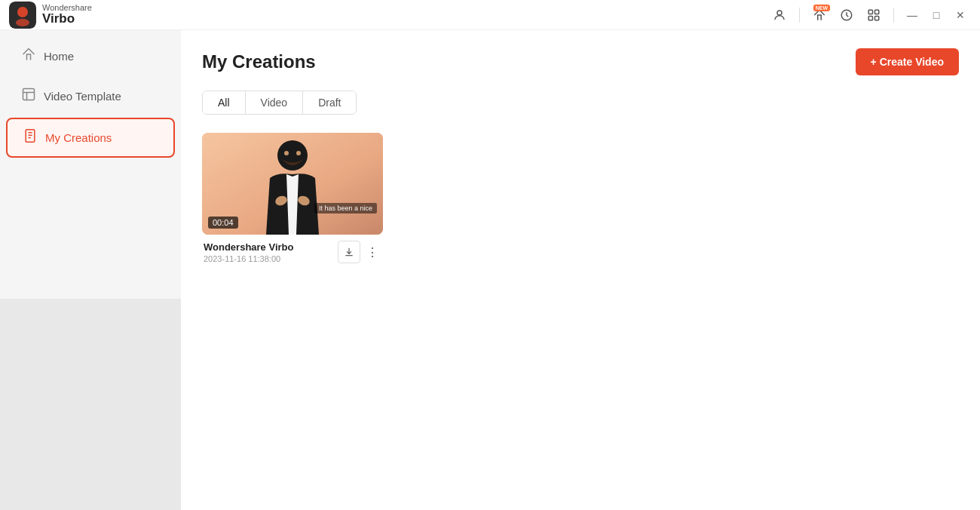  I want to click on video-title-area: Wondershare Virbo 2023-11-16 11:38:00, so click(271, 252).